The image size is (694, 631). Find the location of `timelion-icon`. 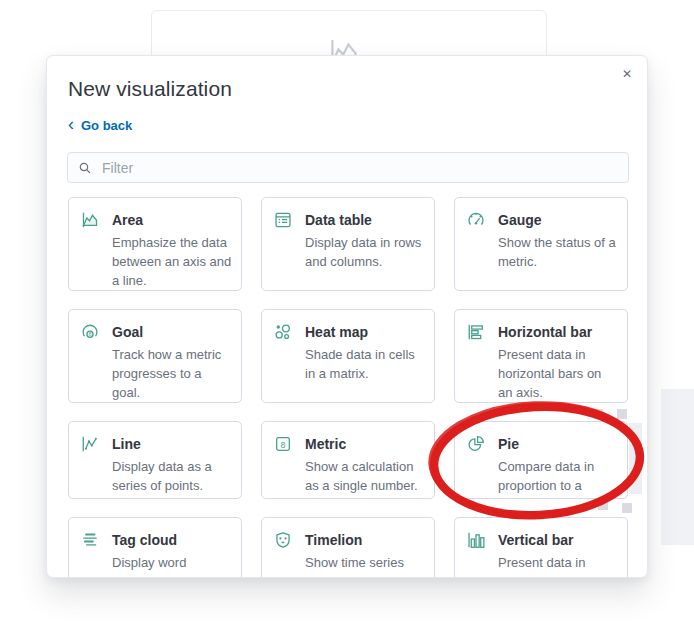

timelion-icon is located at coordinates (283, 540).